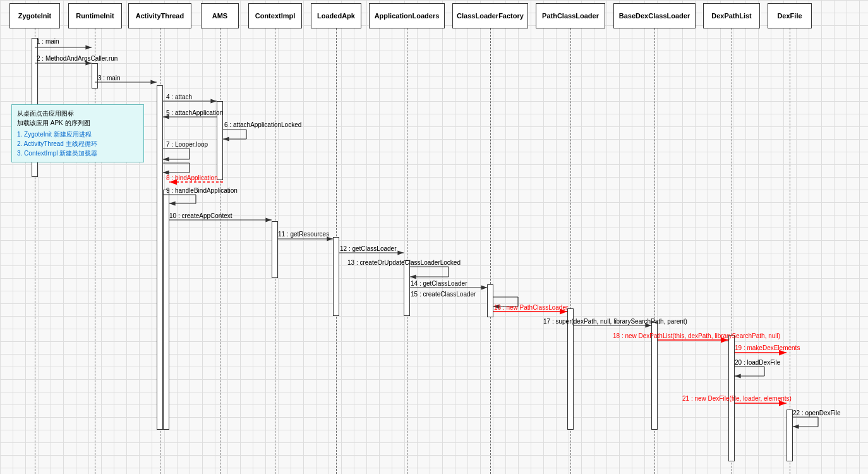 Image resolution: width=868 pixels, height=474 pixels. What do you see at coordinates (201, 216) in the screenshot?
I see `label-m10: 10 : createAppContext` at bounding box center [201, 216].